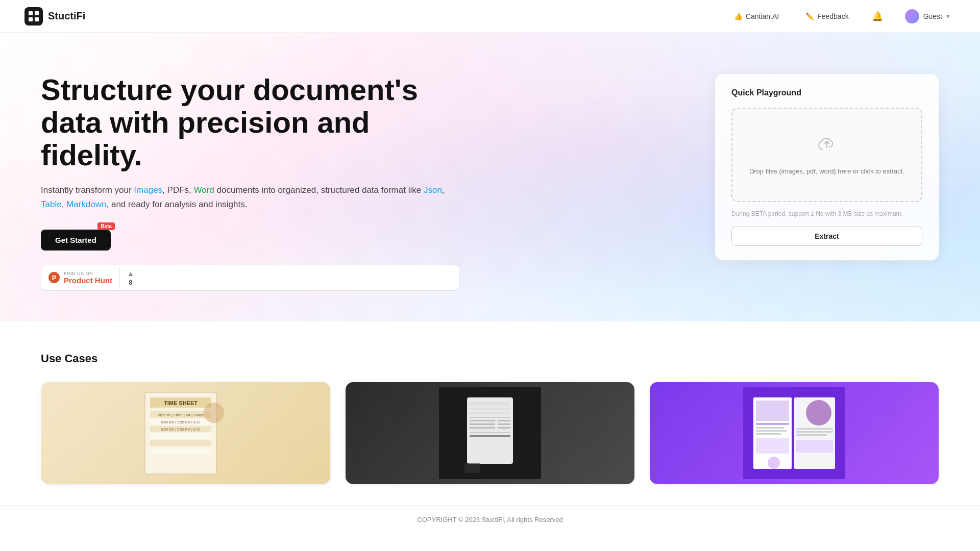 This screenshot has width=980, height=551. What do you see at coordinates (490, 433) in the screenshot?
I see `use-case-card-receipt` at bounding box center [490, 433].